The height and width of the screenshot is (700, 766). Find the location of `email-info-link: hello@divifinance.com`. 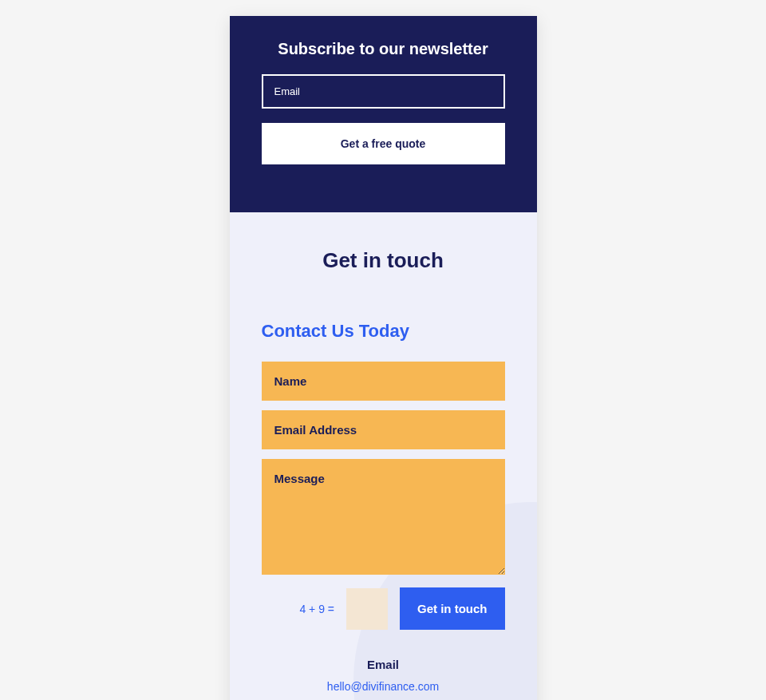

email-info-link: hello@divifinance.com is located at coordinates (383, 686).